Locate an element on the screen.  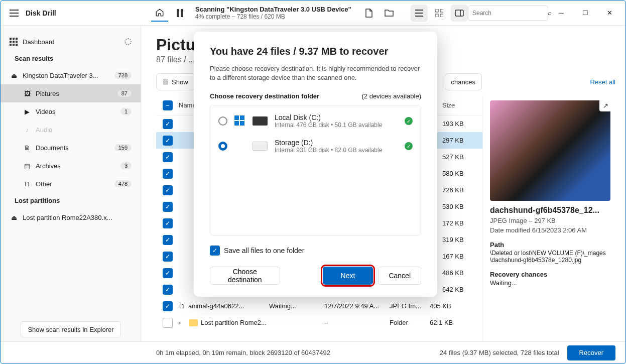
folder-icon is located at coordinates (389, 13).